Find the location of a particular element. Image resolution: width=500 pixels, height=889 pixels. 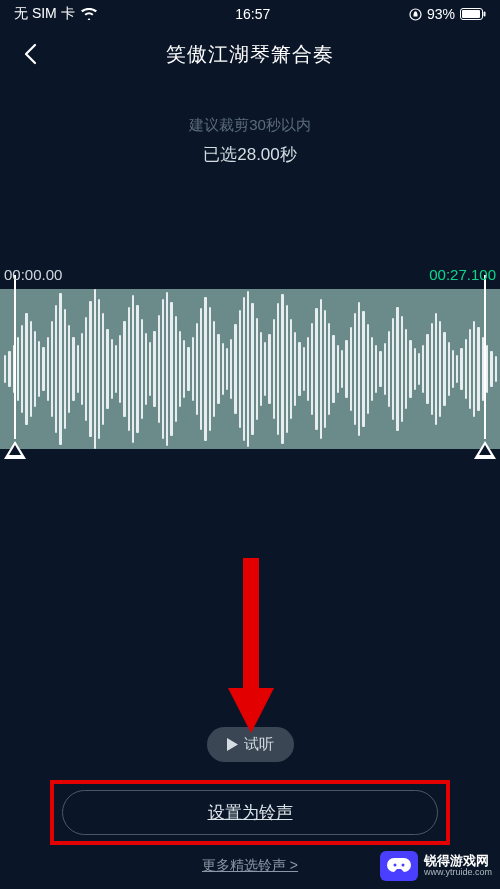

battery-percent: 93% is located at coordinates (441, 14).